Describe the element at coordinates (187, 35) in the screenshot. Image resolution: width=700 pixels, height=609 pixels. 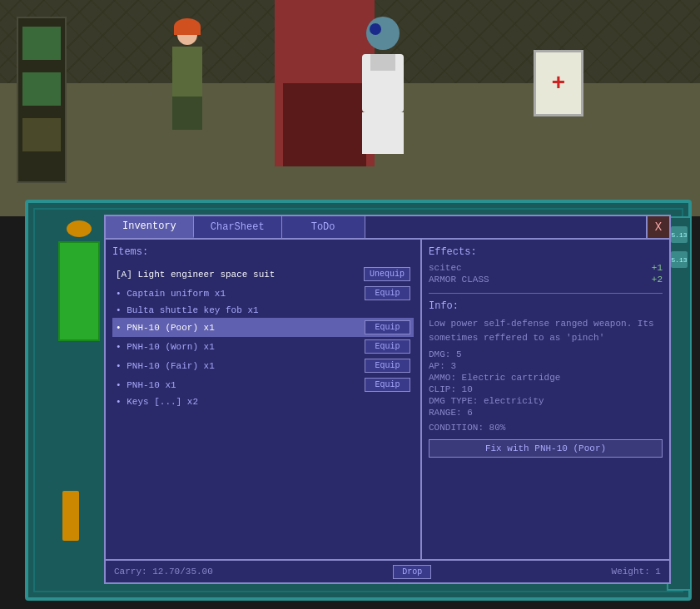
I see `char-head` at that location.